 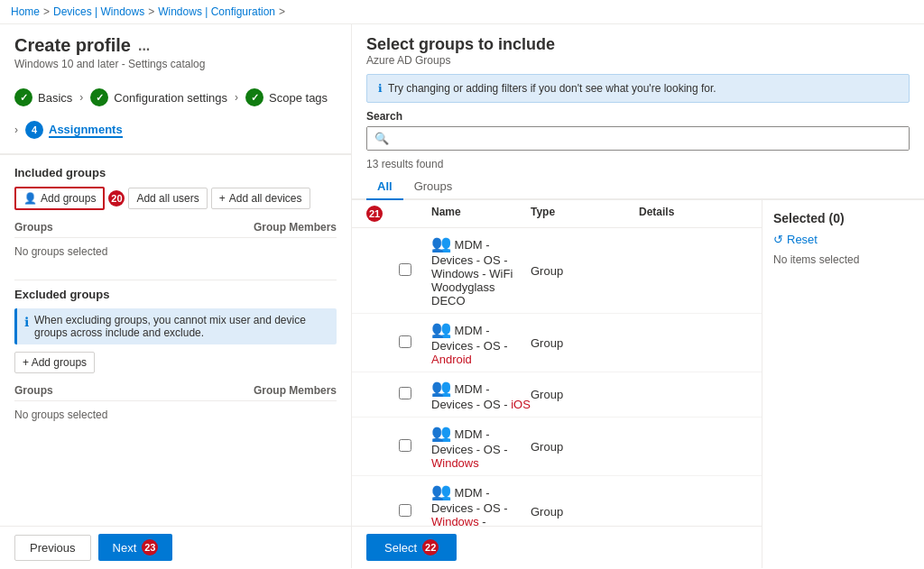 What do you see at coordinates (175, 198) in the screenshot?
I see `included-action-row: 👤 Add groups 20 Add all users + Add all …` at bounding box center [175, 198].